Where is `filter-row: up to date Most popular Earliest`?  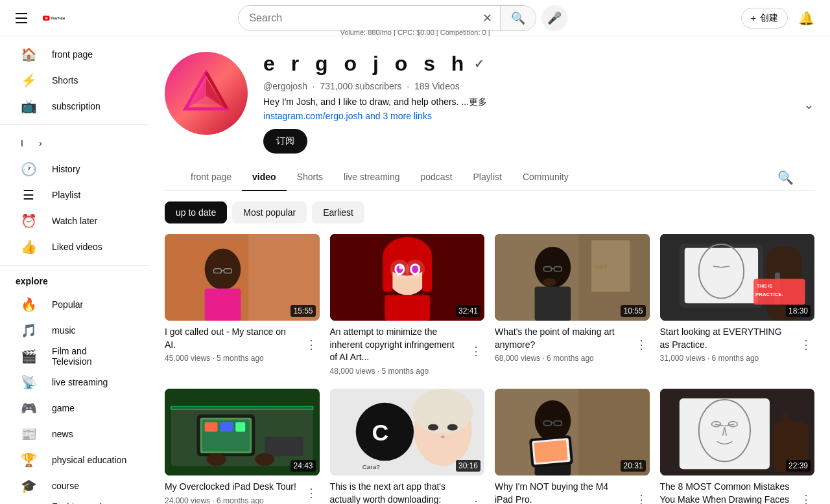 filter-row: up to date Most popular Earliest is located at coordinates (490, 212).